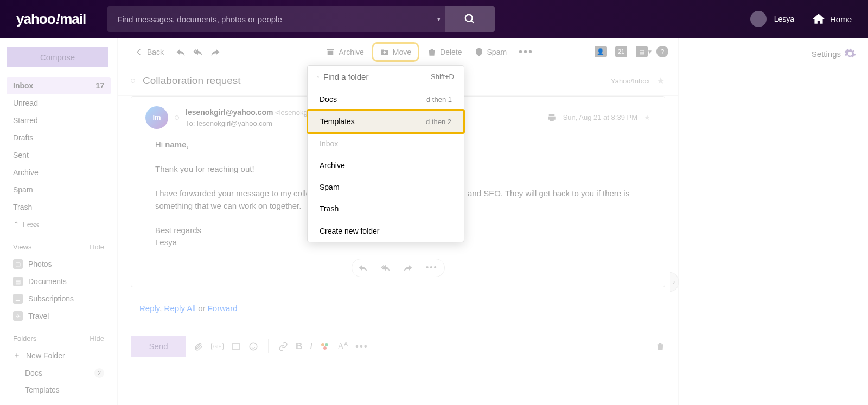 This screenshot has height=405, width=868. What do you see at coordinates (438, 121) in the screenshot?
I see `dd-shortcut: d then 2` at bounding box center [438, 121].